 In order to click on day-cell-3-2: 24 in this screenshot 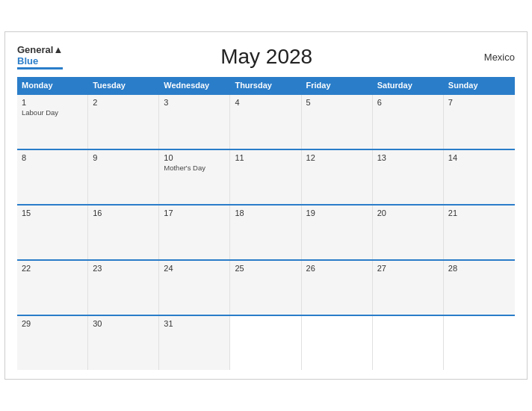, I will do `click(194, 288)`.